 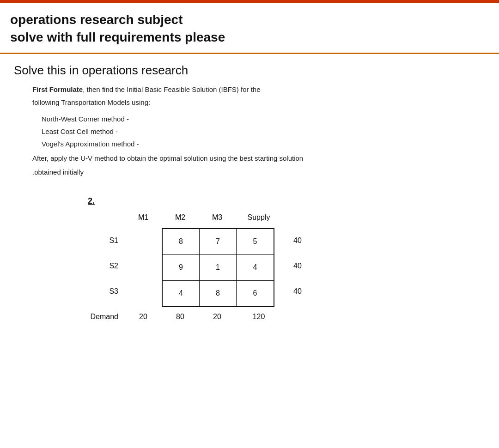 What do you see at coordinates (143, 218) in the screenshot?
I see `col-header-m1: M1` at bounding box center [143, 218].